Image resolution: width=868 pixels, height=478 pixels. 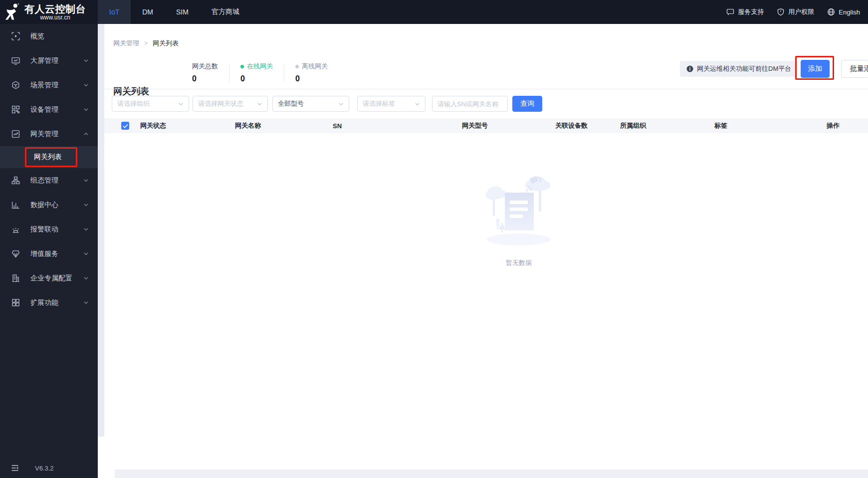 I want to click on sidebar-item-gateway-mgmt: 网关管理, so click(x=49, y=134).